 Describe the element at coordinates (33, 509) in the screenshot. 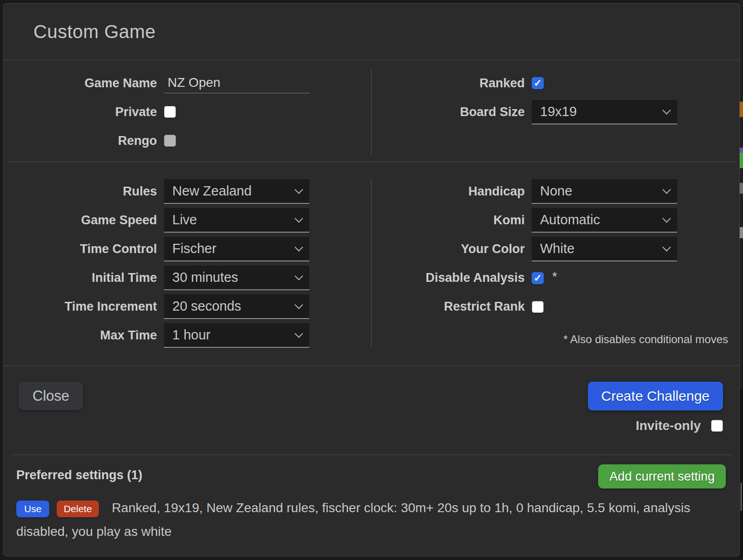

I see `use-setting-button: Use` at that location.